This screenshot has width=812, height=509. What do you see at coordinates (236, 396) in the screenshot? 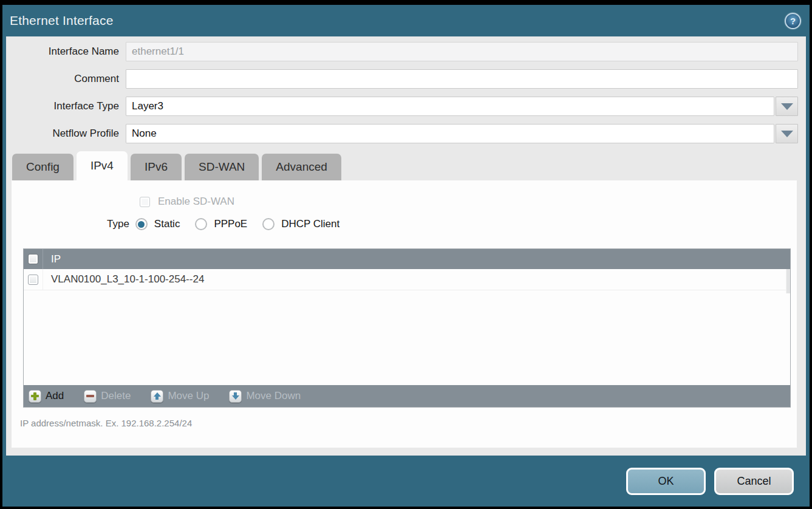
I see `arrow-down-icon` at bounding box center [236, 396].